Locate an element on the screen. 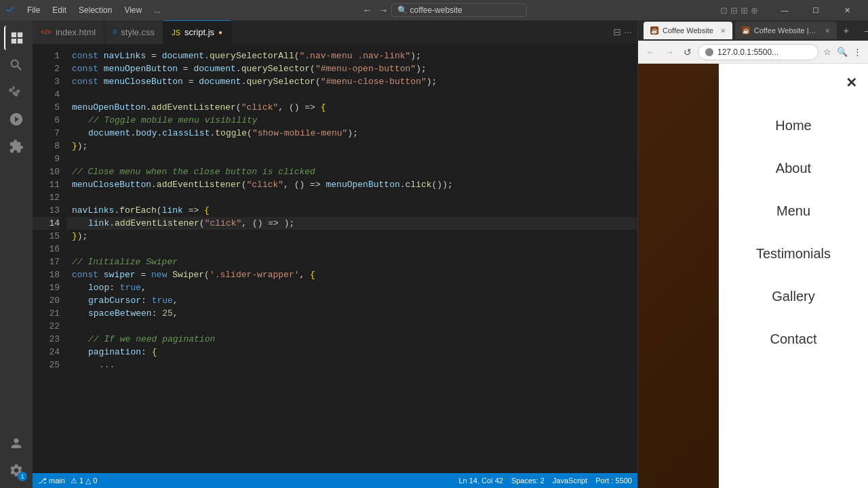 This screenshot has width=868, height=488. mobile-nav-testimonials: Testimonials is located at coordinates (793, 253).